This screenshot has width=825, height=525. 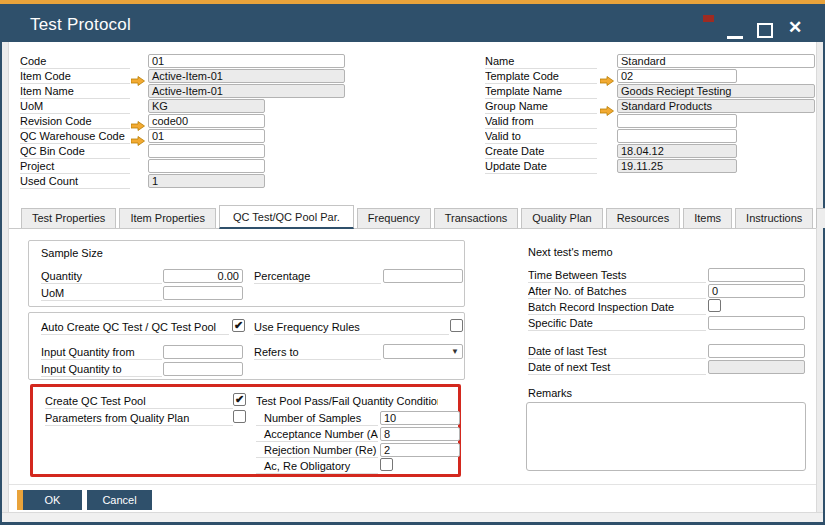 I want to click on maximize-icon, so click(x=765, y=30).